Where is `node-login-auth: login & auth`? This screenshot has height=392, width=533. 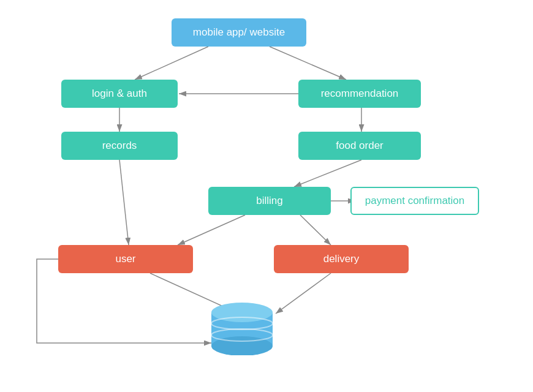
node-login-auth: login & auth is located at coordinates (119, 94).